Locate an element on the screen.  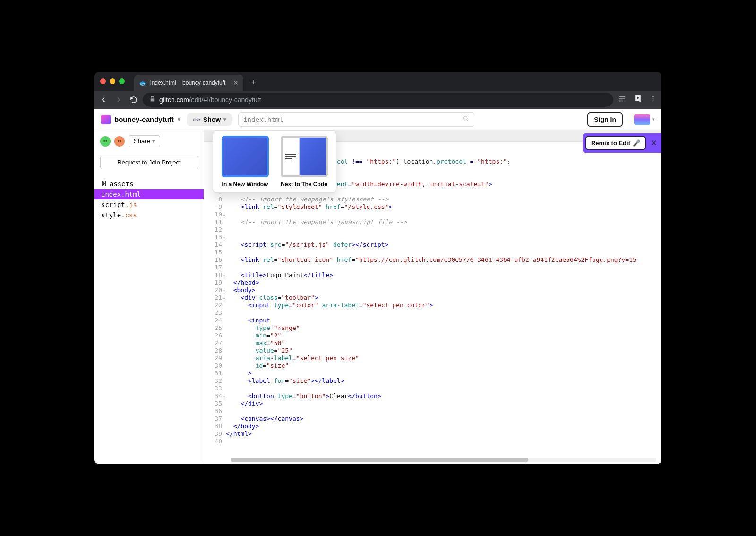
traffic-lights is located at coordinates (112, 81).